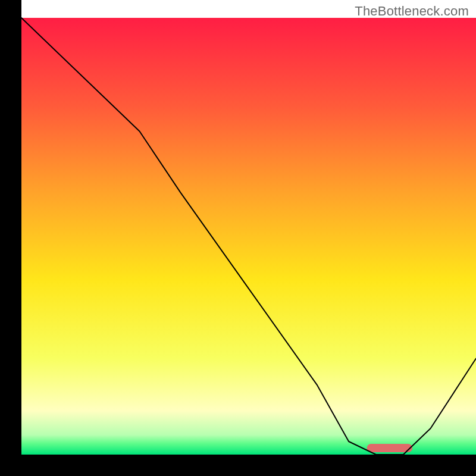  What do you see at coordinates (11, 238) in the screenshot?
I see `axis-left` at bounding box center [11, 238].